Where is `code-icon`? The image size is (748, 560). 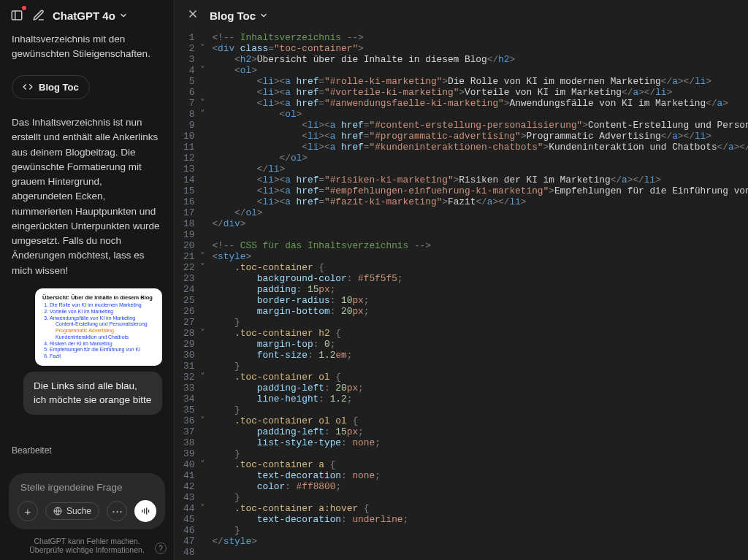 code-icon is located at coordinates (28, 87).